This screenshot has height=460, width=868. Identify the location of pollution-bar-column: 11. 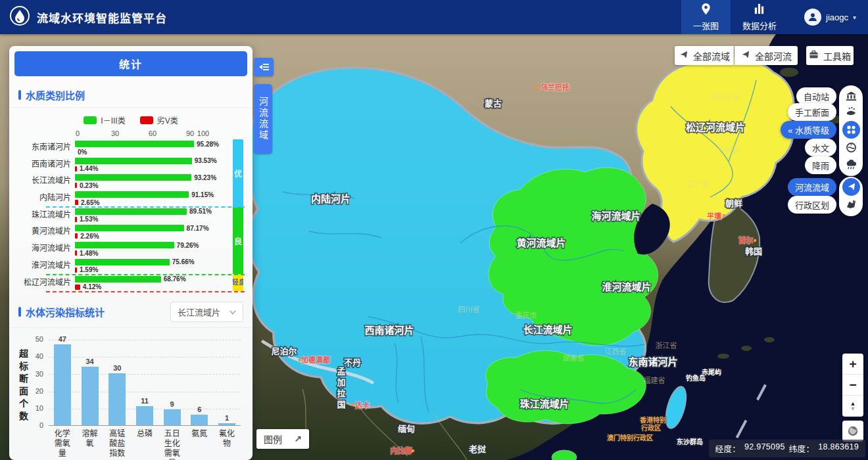
(145, 411).